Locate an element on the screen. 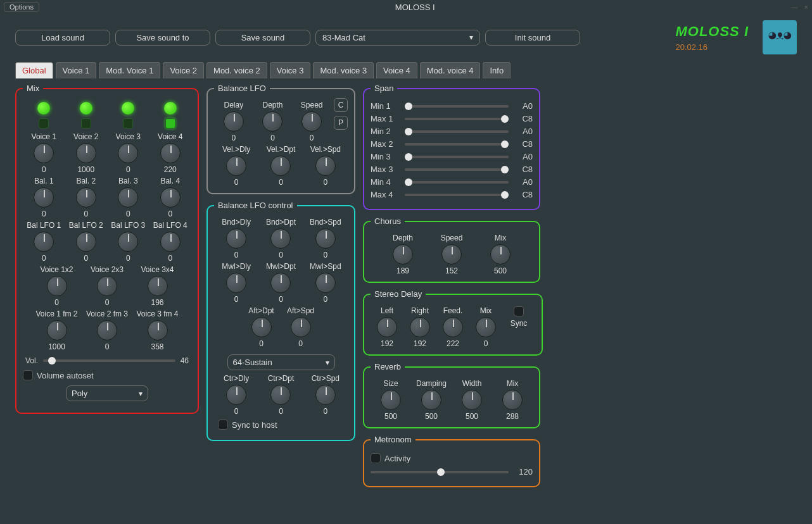  tab-info: Info is located at coordinates (497, 70).